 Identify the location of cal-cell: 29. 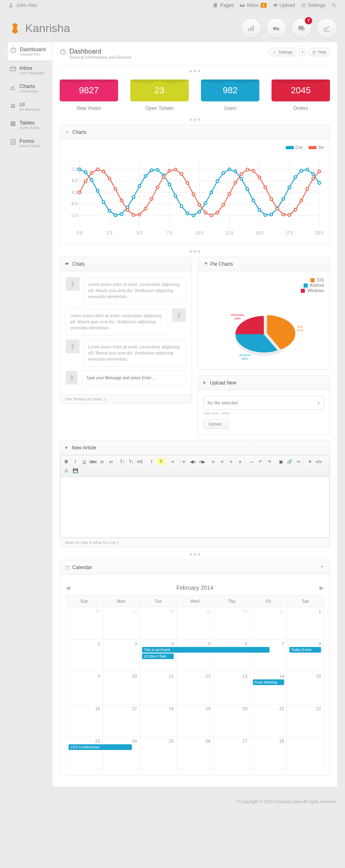
(195, 623).